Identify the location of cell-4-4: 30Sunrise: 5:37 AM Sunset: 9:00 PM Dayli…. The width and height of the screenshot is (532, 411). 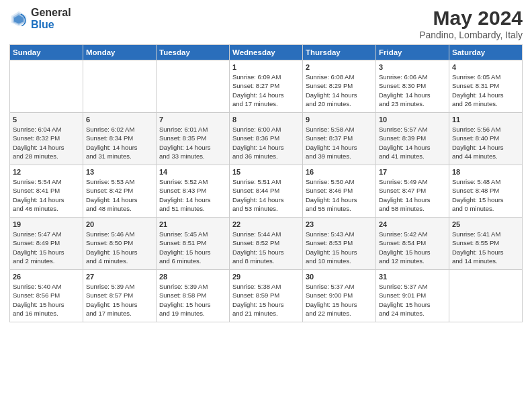
(340, 296).